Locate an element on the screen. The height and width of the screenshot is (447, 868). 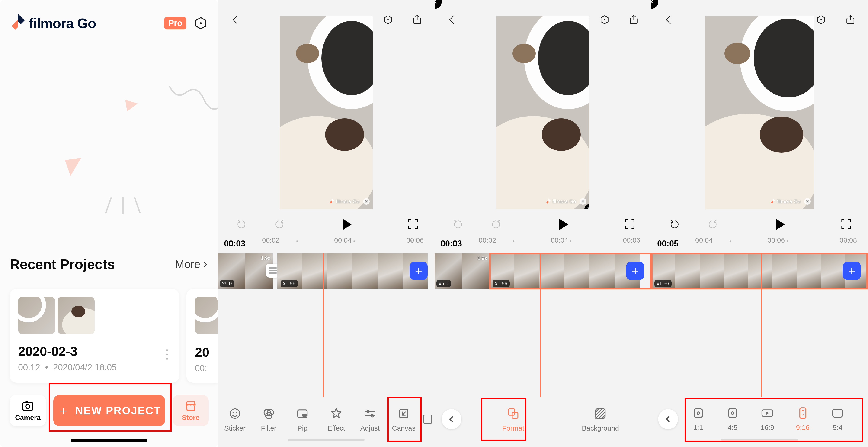
landscape-16-9-icon is located at coordinates (768, 413).